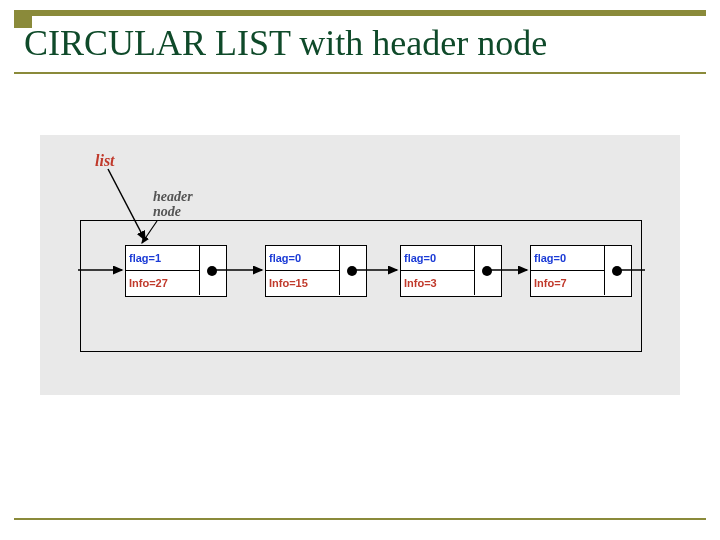  What do you see at coordinates (163, 283) in the screenshot?
I see `node-info: Info=27` at bounding box center [163, 283].